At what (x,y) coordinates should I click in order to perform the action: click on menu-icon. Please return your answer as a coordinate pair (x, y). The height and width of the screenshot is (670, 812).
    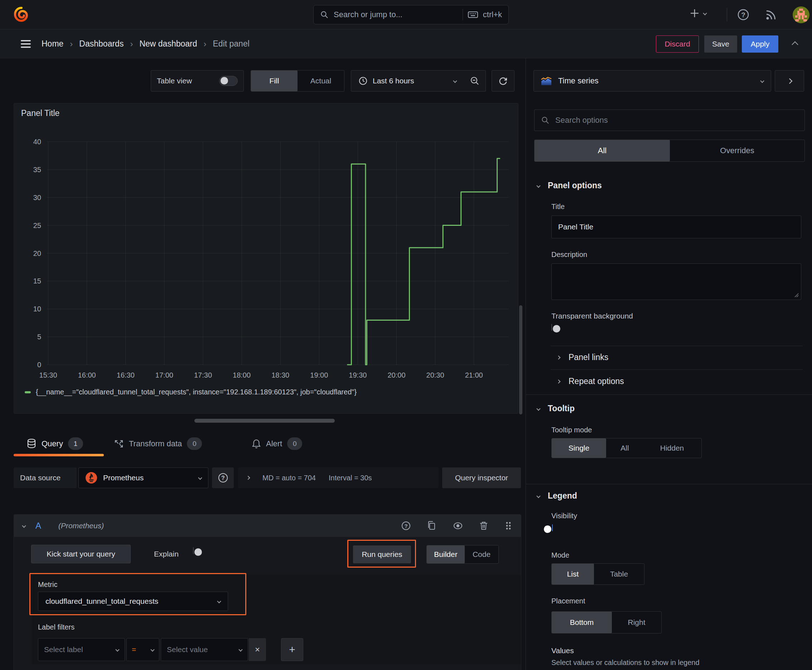
    Looking at the image, I should click on (26, 44).